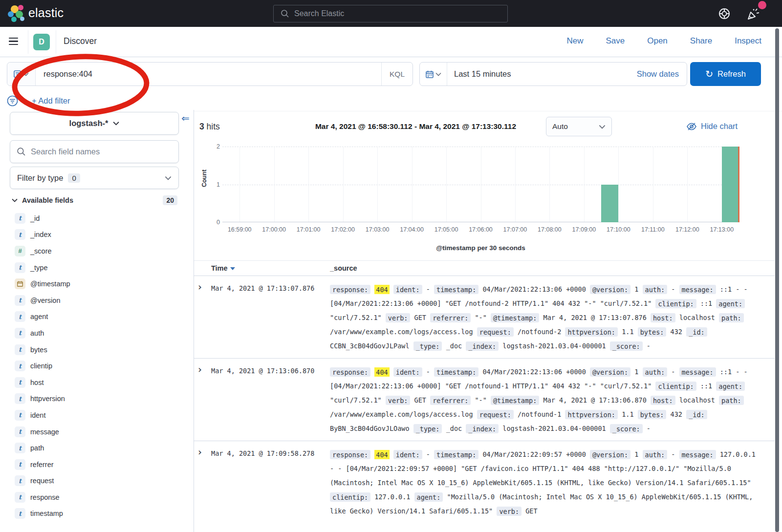 This screenshot has height=532, width=782. What do you see at coordinates (615, 41) in the screenshot?
I see `nav-action-save: Save` at bounding box center [615, 41].